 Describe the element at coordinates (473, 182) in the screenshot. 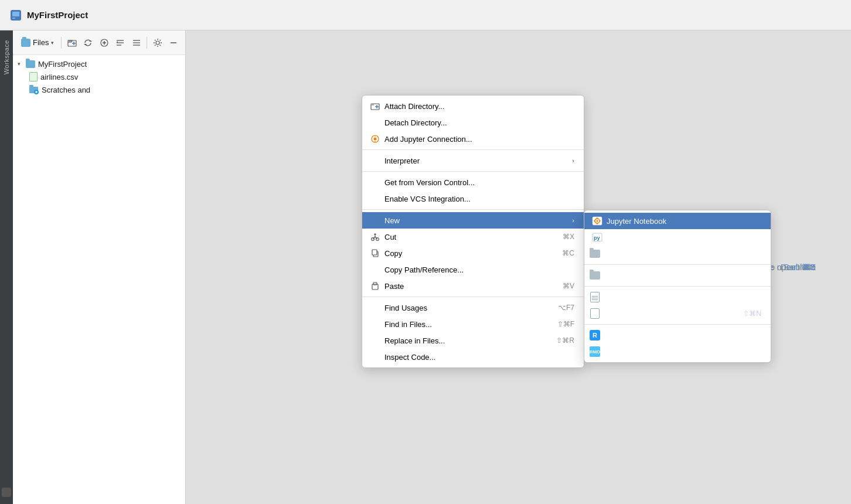

I see `menu-item-get-vcs: Get from Version Control...` at that location.